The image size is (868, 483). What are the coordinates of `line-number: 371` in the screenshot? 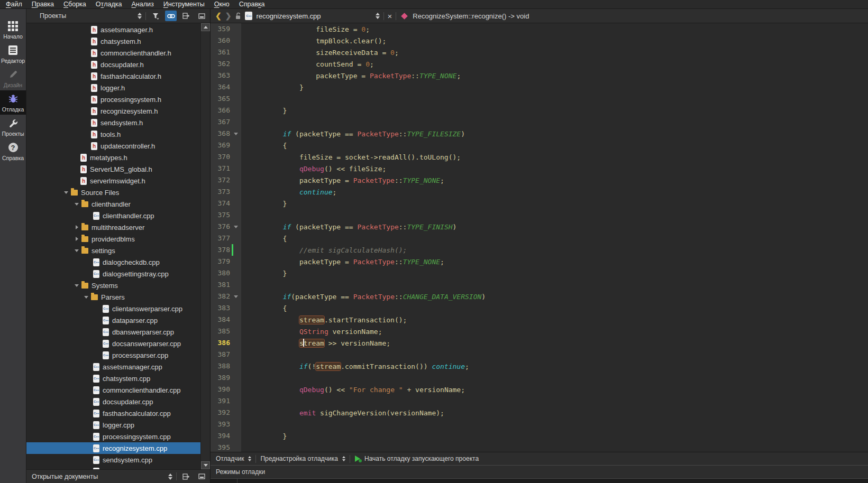 It's located at (221, 169).